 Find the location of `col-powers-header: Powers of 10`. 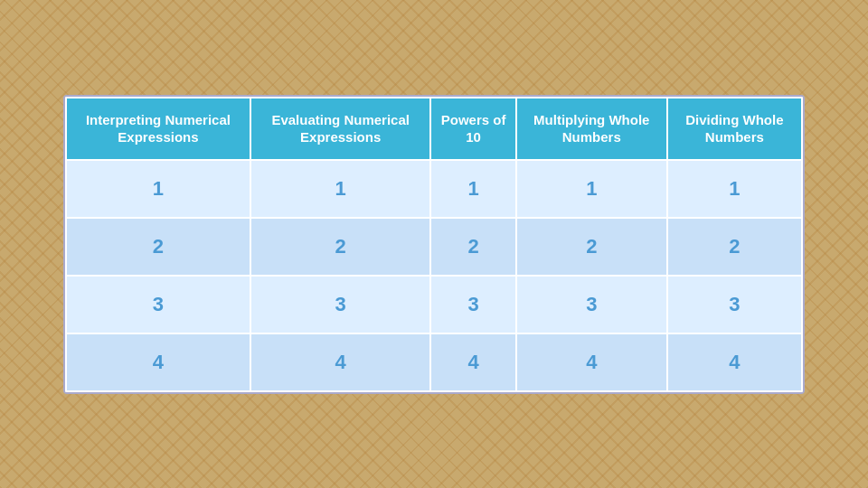

col-powers-header: Powers of 10 is located at coordinates (473, 128).